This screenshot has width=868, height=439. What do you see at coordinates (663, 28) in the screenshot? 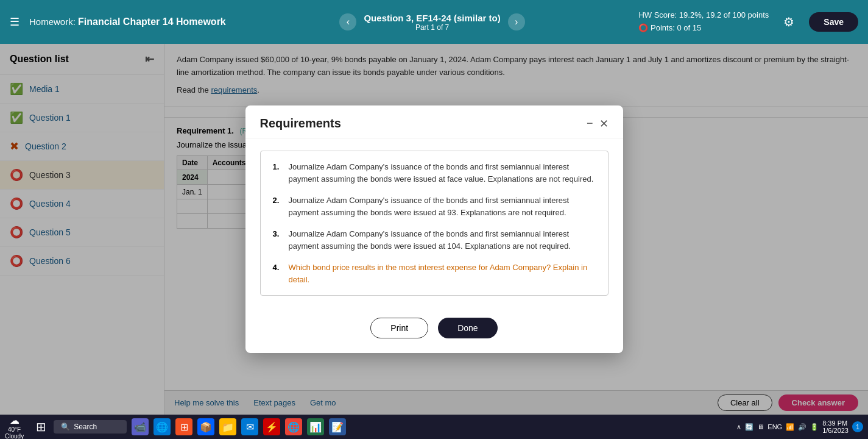
I see `points-label: Points:` at bounding box center [663, 28].